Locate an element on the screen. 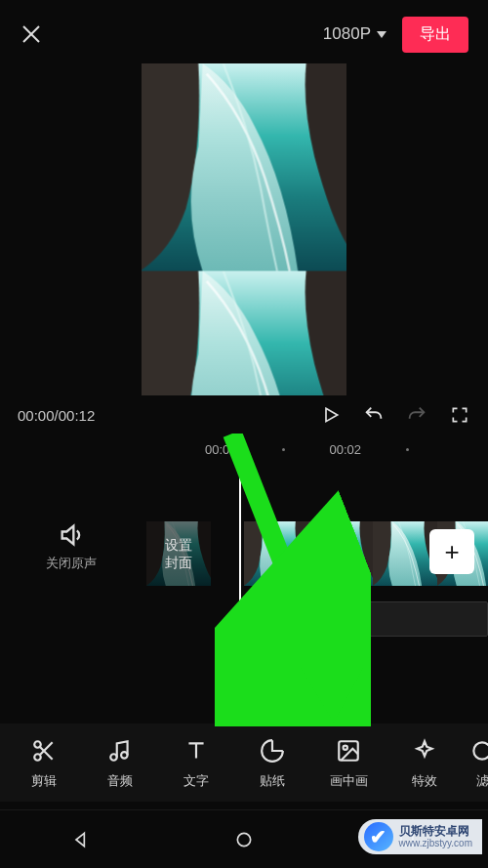 Image resolution: width=488 pixels, height=868 pixels. music-note-icon is located at coordinates (120, 751).